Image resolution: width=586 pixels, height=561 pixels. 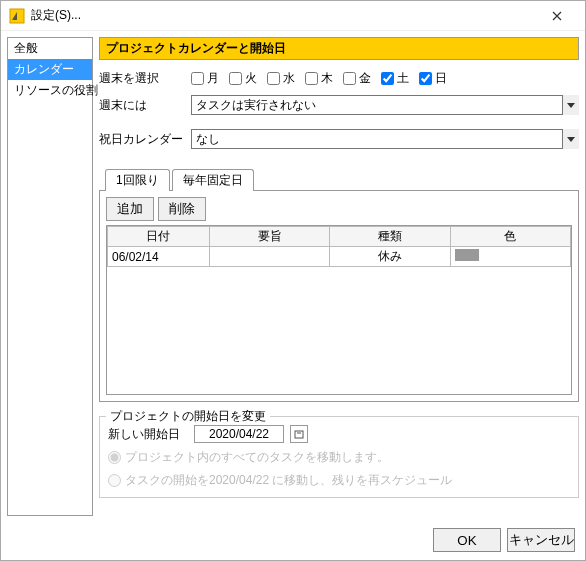 I want to click on check-wed: 水, so click(x=281, y=78).